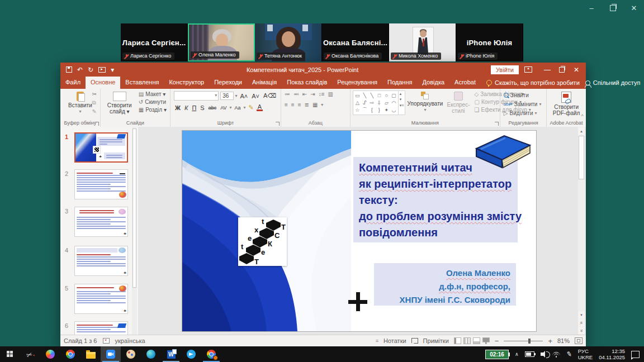  Describe the element at coordinates (322, 94) in the screenshot. I see `line-spacing-icon: ↕≡` at that location.